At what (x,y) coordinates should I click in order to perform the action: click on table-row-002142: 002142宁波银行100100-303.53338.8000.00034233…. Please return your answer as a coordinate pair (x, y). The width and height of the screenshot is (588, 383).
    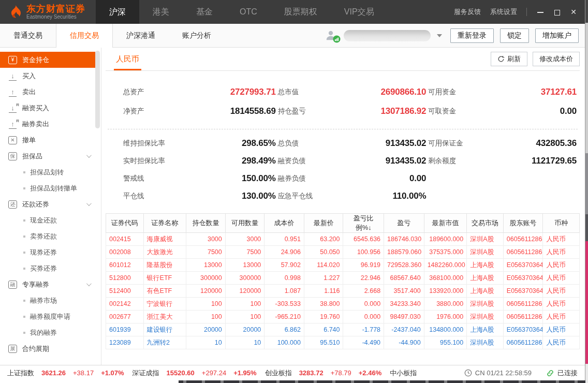
    Looking at the image, I should click on (343, 304).